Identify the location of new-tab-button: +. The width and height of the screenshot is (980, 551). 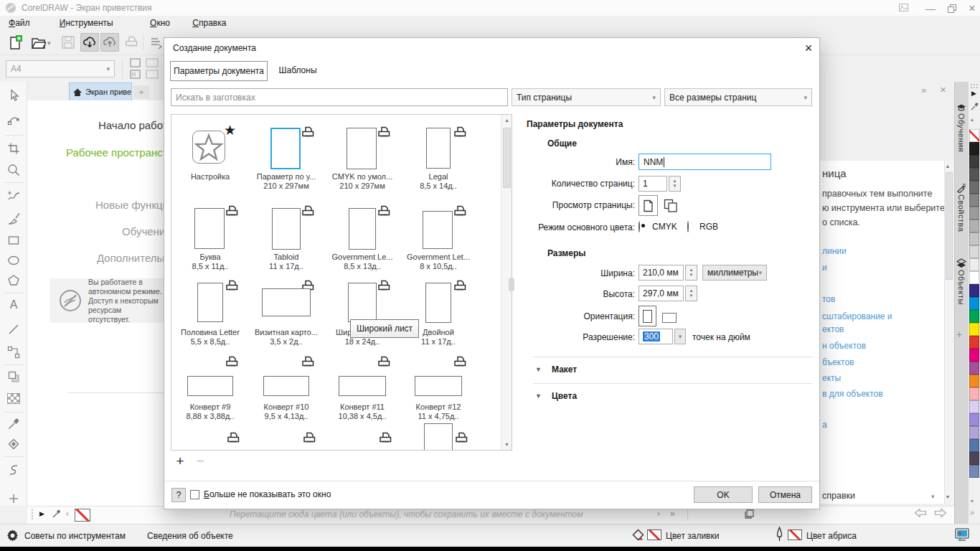
(141, 92).